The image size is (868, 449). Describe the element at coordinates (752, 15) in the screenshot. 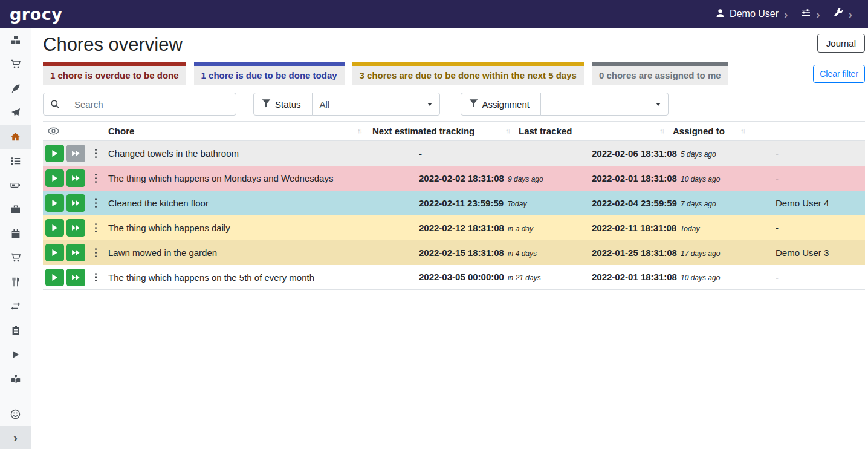

I see `user-menu: Demo User ›` at that location.